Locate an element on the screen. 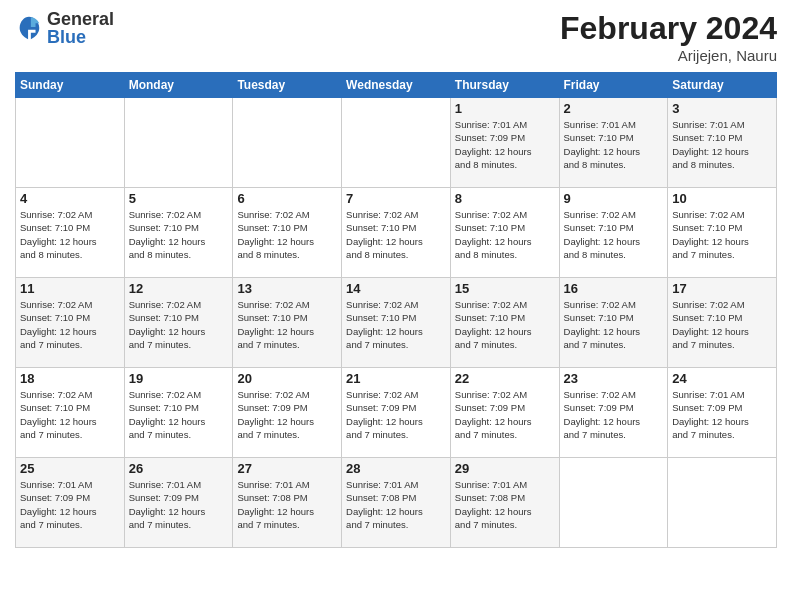 The height and width of the screenshot is (612, 792). day-number: 29 is located at coordinates (505, 468).